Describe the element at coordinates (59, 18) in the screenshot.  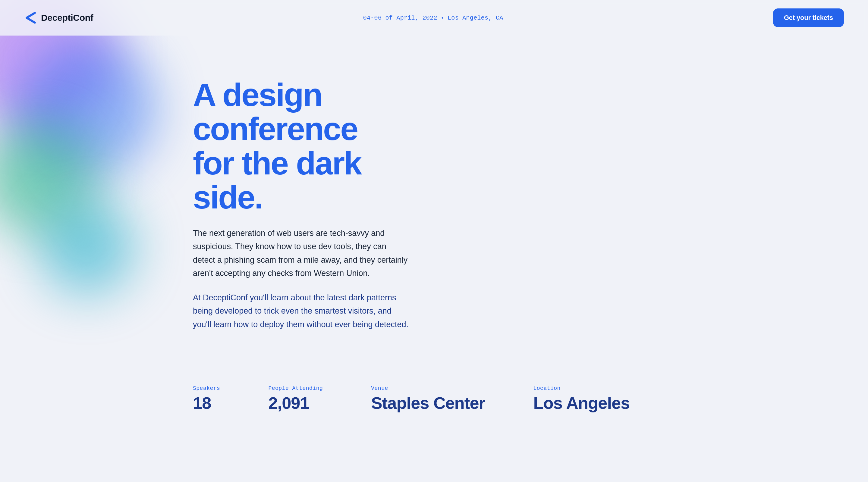
I see `logo-link: DeceptiConf` at that location.